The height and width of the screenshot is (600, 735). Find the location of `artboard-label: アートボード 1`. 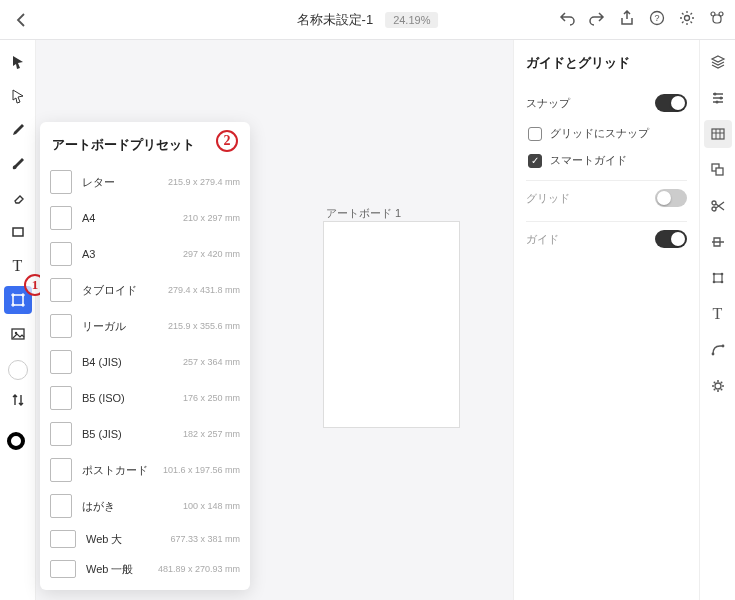

artboard-label: アートボード 1 is located at coordinates (364, 214).